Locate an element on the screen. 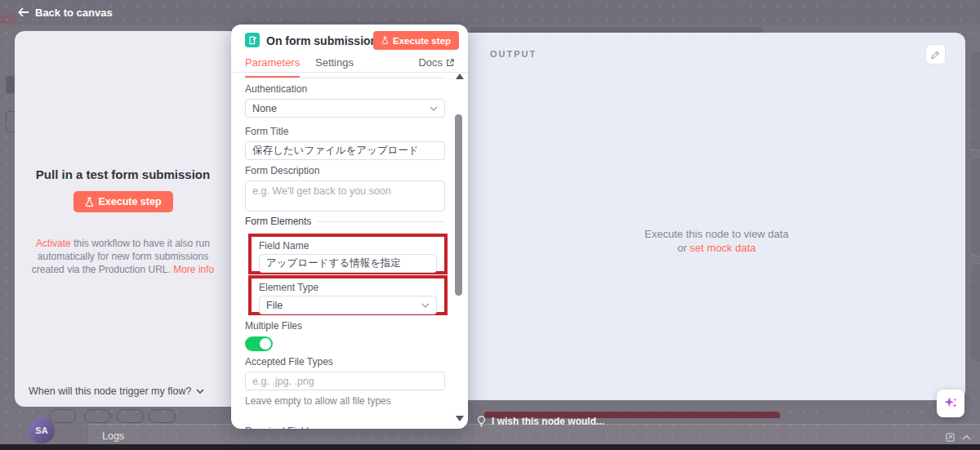 Image resolution: width=980 pixels, height=450 pixels. docs-label: Docs is located at coordinates (430, 62).